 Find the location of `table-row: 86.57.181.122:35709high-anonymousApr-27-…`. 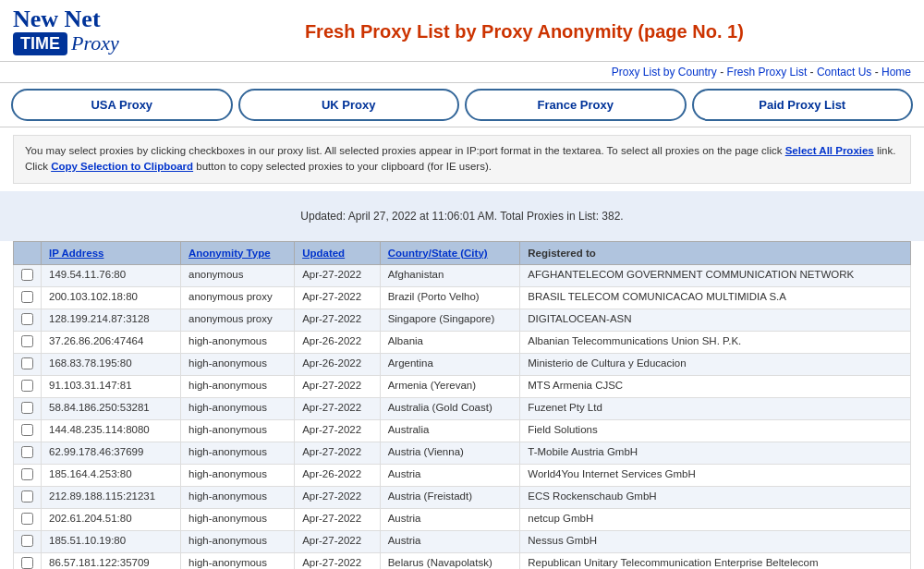

table-row: 86.57.181.122:35709high-anonymousApr-27-… is located at coordinates (462, 561).